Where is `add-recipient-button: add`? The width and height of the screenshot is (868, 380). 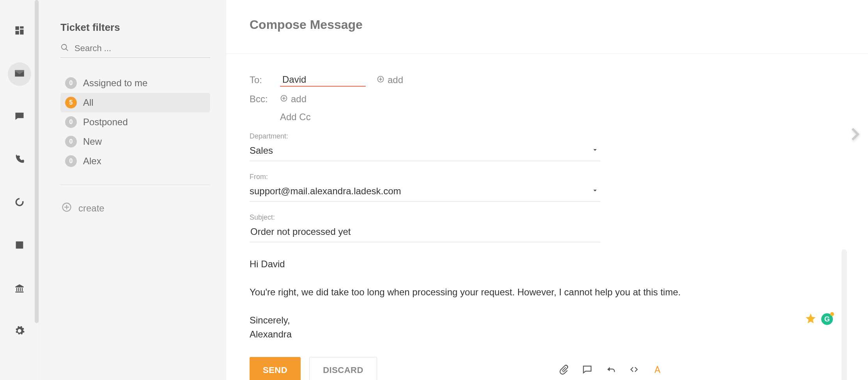 add-recipient-button: add is located at coordinates (390, 80).